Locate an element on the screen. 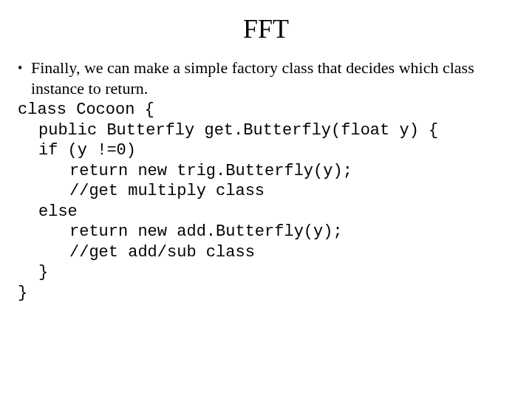 The height and width of the screenshot is (399, 532). bullet-item: • Finally, we can make a simple factory … is located at coordinates (266, 78).